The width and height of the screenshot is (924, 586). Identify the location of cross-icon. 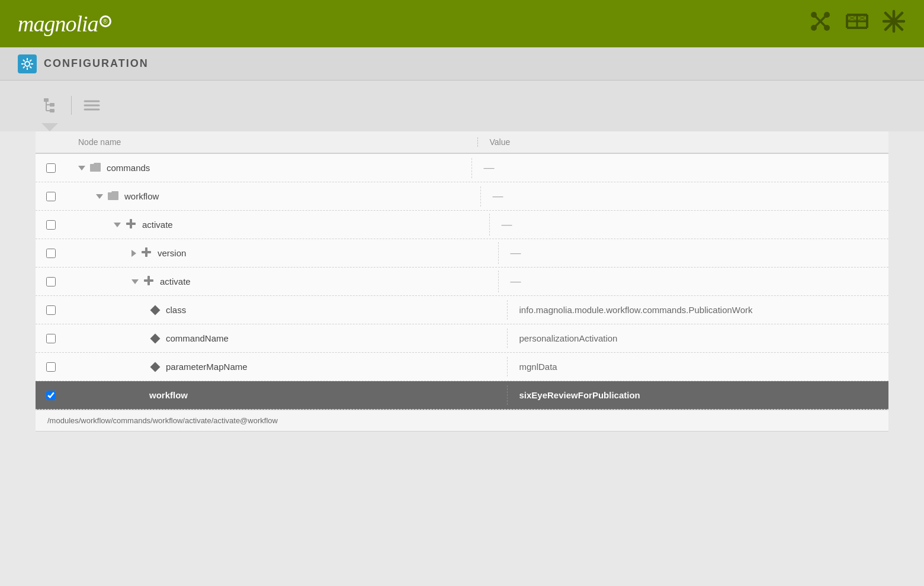
(820, 24).